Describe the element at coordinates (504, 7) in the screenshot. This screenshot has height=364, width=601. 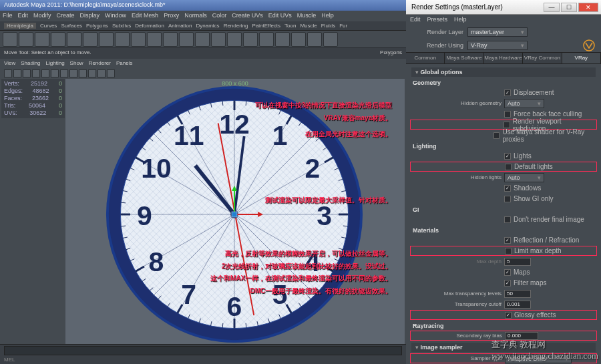
I see `rs-titlebar: Render Settings (masterLayer) — ☐ ✕` at that location.